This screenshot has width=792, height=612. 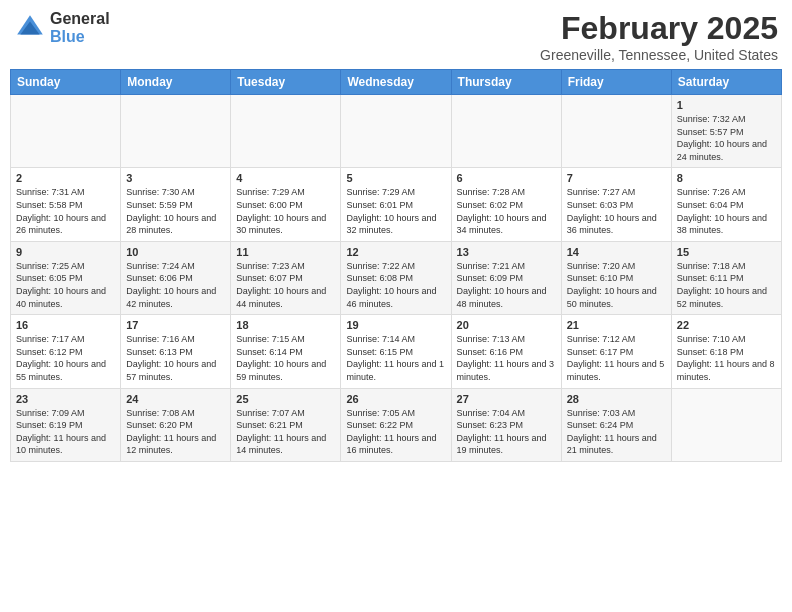 What do you see at coordinates (726, 285) in the screenshot?
I see `day-info: Sunrise: 7:18 AM Sunset: 6:11 PM Dayligh…` at bounding box center [726, 285].